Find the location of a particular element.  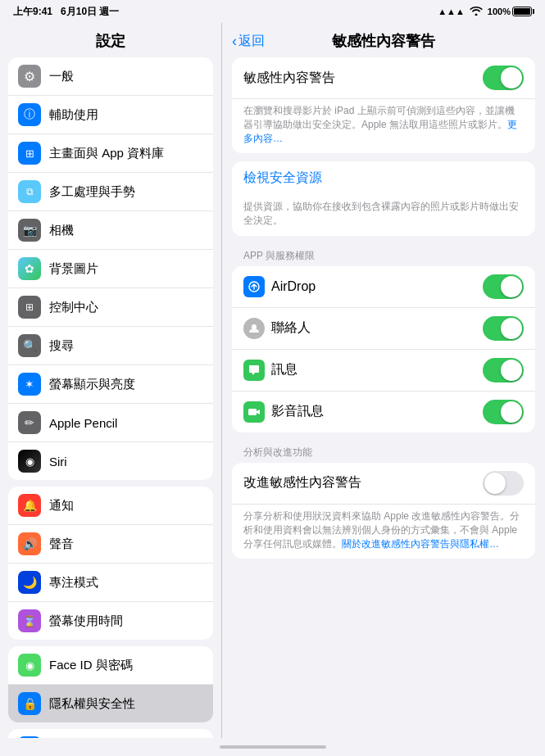

home-bar is located at coordinates (273, 747).